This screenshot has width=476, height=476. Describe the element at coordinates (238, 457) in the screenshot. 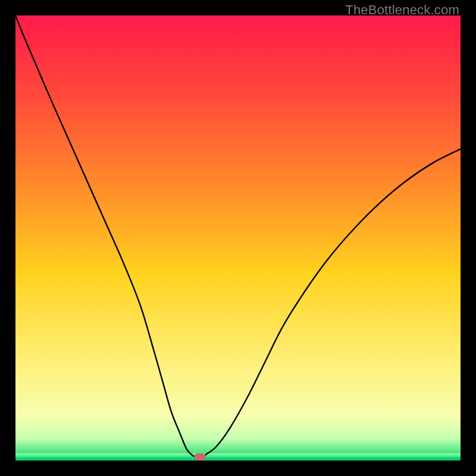

I see `bottom-stripe` at that location.